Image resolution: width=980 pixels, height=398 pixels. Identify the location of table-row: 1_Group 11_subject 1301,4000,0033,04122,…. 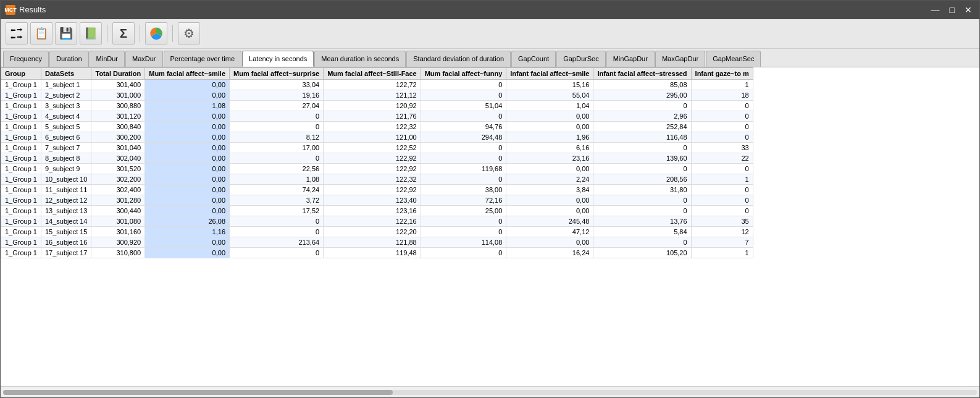
(377, 84).